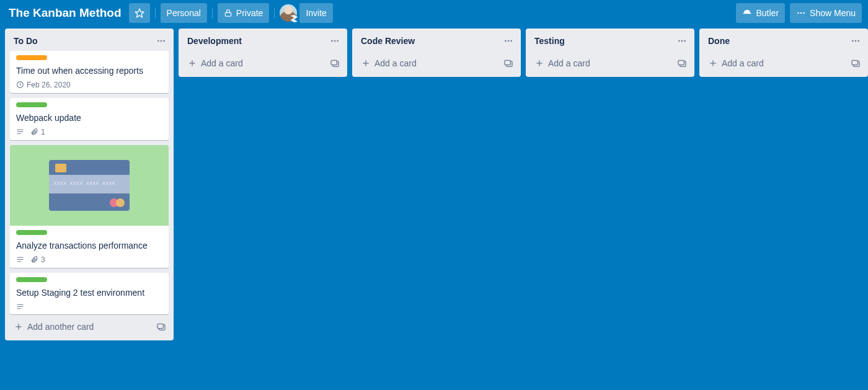 The height and width of the screenshot is (390, 868). Describe the element at coordinates (89, 246) in the screenshot. I see `card-title: Analyze transactions performance` at that location.